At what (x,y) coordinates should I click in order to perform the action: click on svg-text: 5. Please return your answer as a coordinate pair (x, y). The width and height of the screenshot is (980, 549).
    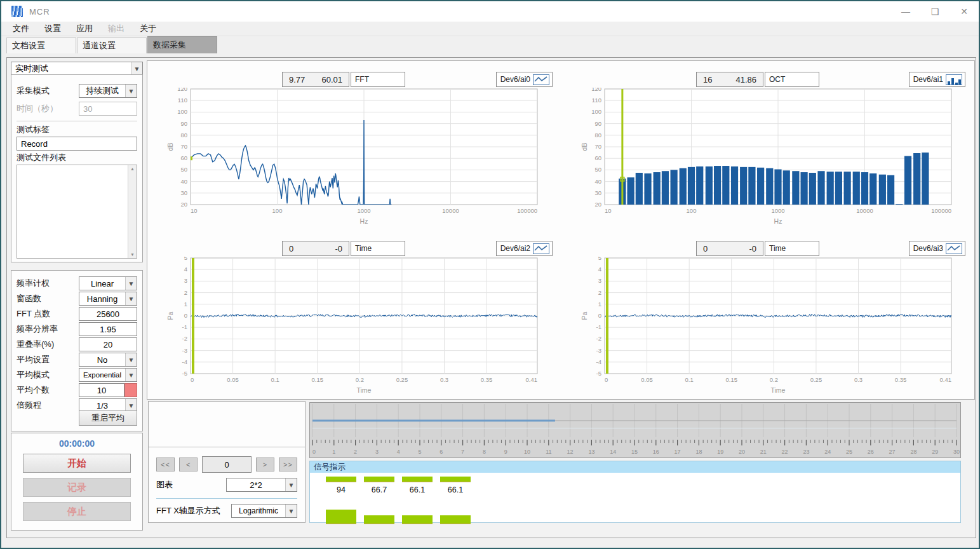
    Looking at the image, I should click on (600, 259).